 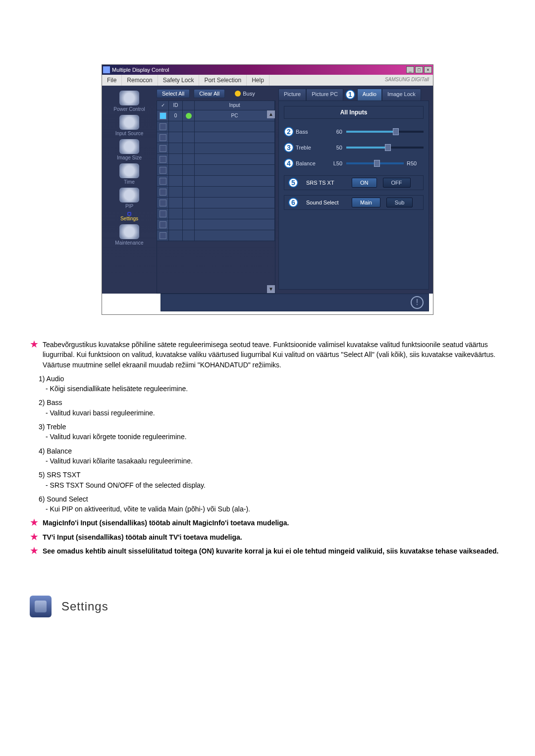 I want to click on busy-label: Busy, so click(x=249, y=94).